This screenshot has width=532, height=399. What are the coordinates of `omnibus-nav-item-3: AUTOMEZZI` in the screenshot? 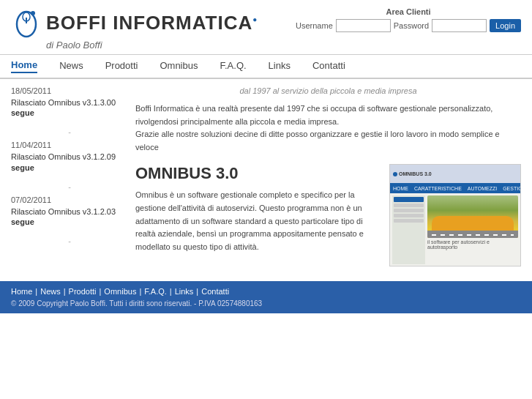 It's located at (482, 189).